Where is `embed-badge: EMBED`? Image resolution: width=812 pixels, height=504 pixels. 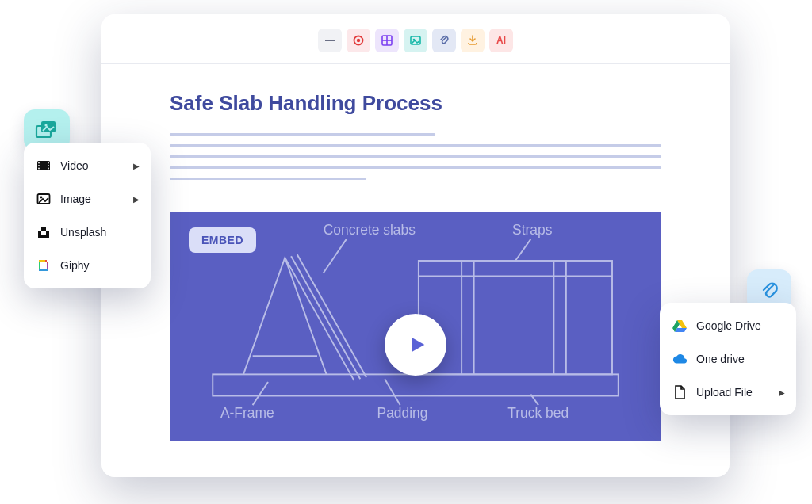
embed-badge: EMBED is located at coordinates (222, 240).